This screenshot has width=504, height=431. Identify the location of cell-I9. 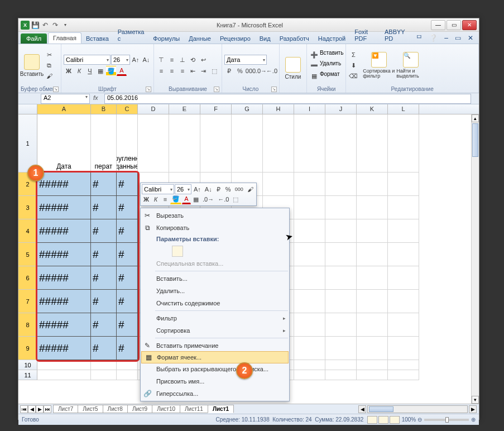
(310, 348).